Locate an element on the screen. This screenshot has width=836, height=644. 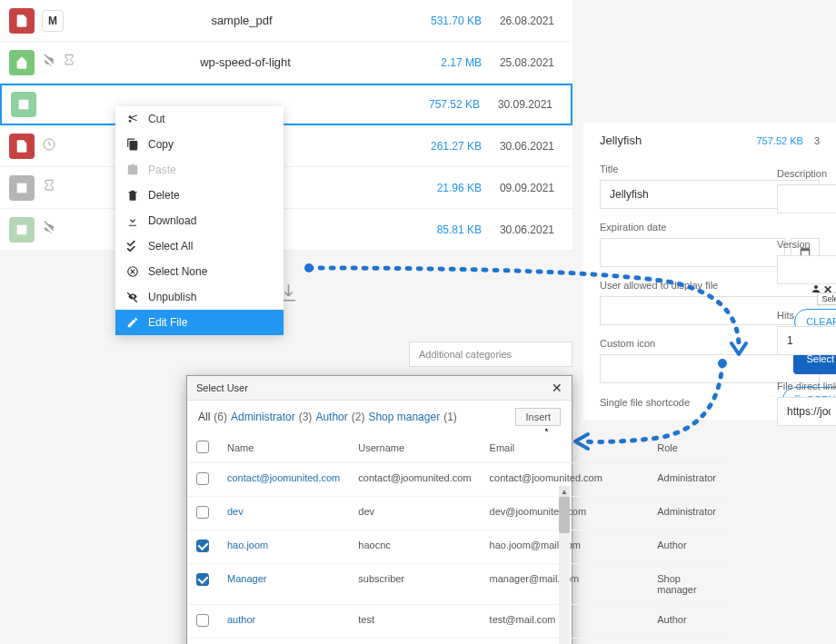
col-role: Role is located at coordinates (687, 449).